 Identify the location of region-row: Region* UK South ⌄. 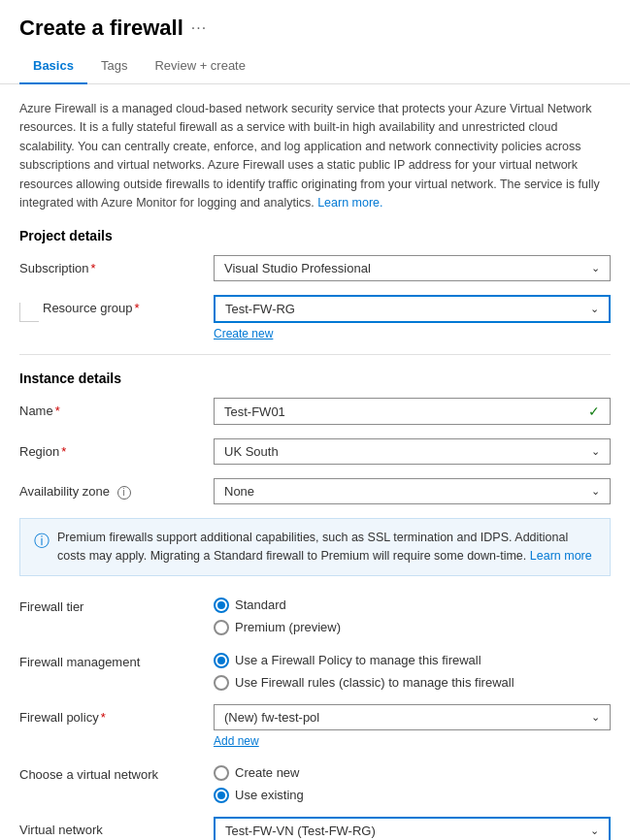
(315, 452).